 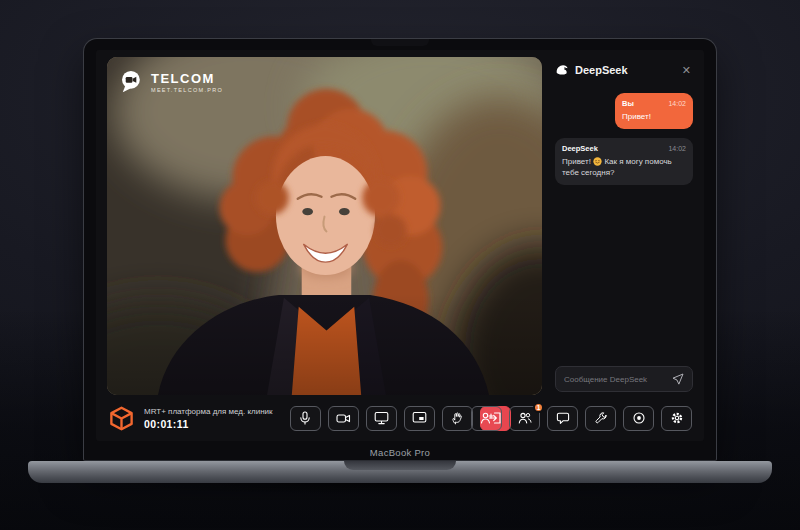 What do you see at coordinates (187, 78) in the screenshot?
I see `brand-name: TELCOM` at bounding box center [187, 78].